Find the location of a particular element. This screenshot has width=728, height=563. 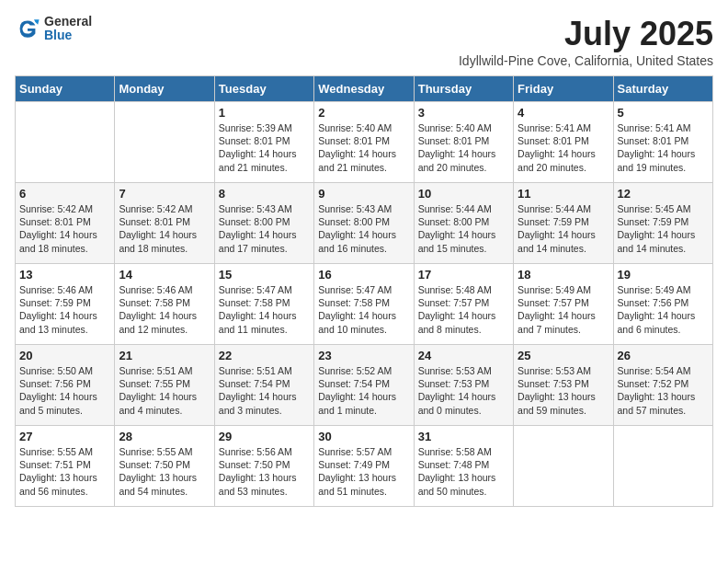

day-number: 28 is located at coordinates (164, 436).